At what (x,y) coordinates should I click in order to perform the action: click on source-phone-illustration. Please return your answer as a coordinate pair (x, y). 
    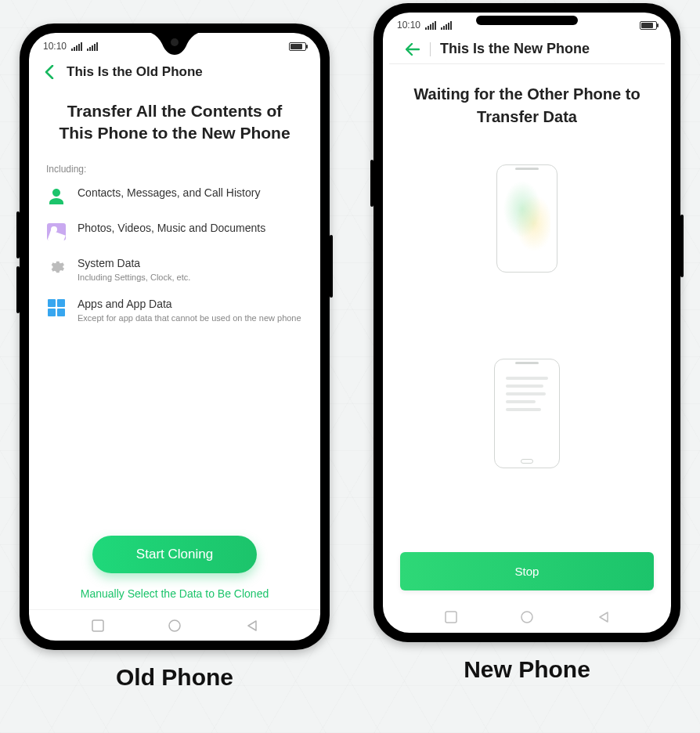
    Looking at the image, I should click on (527, 218).